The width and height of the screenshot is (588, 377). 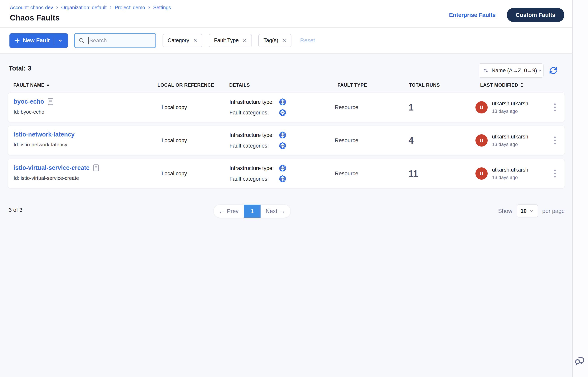 I want to click on page-size-value: 10, so click(x=523, y=211).